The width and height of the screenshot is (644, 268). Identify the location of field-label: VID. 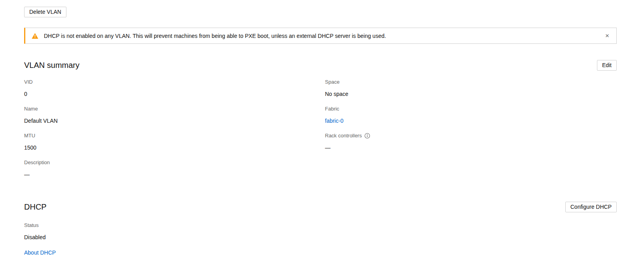
(175, 82).